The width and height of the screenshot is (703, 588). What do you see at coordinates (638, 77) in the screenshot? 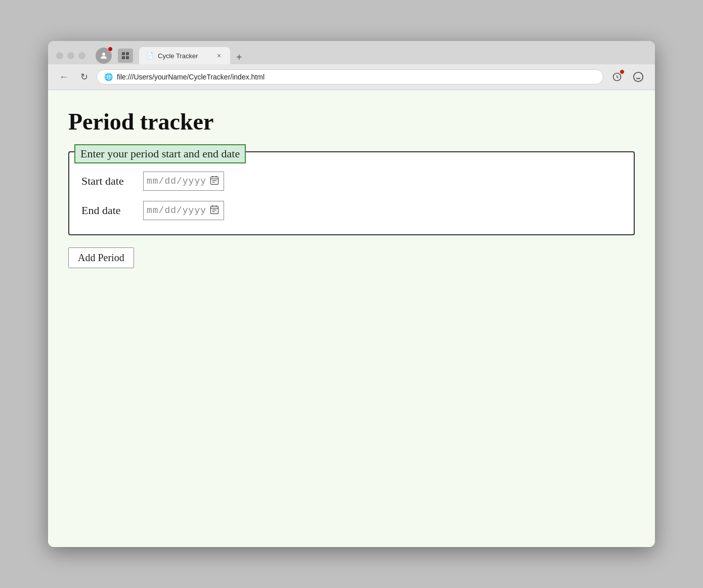
I see `copilot-button` at bounding box center [638, 77].